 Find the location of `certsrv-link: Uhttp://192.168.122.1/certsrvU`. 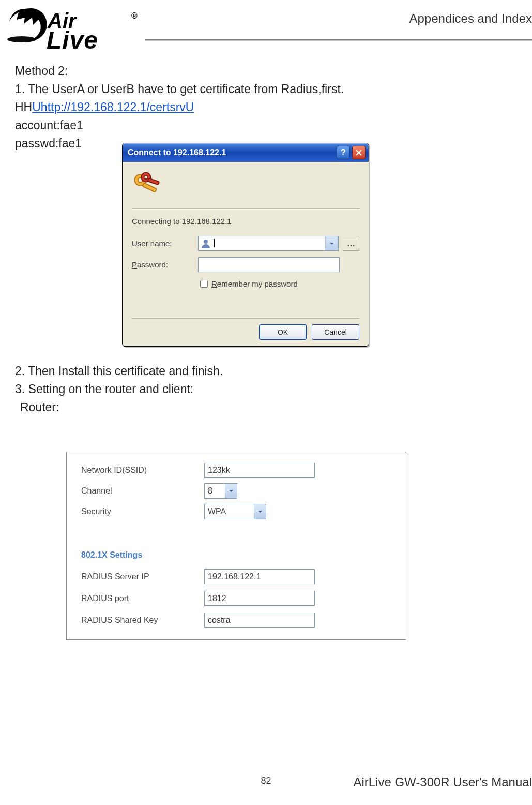

certsrv-link: Uhttp://192.168.122.1/certsrvU is located at coordinates (113, 107).